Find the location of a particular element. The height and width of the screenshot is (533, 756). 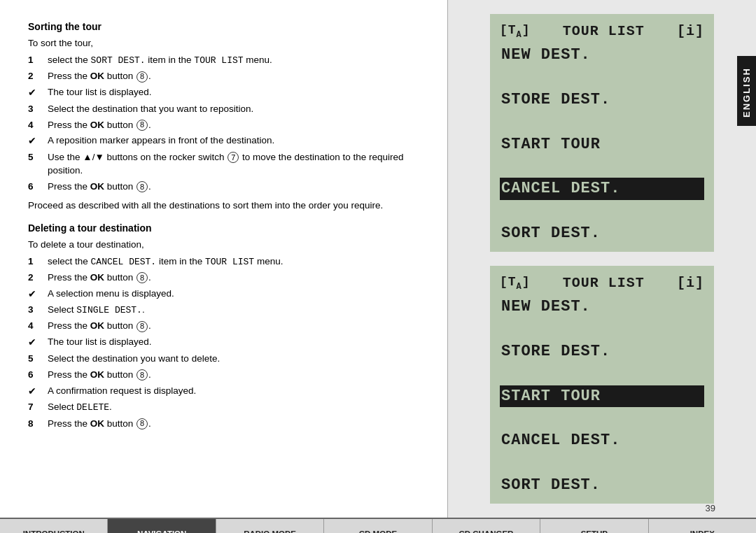

step-num: 7 is located at coordinates (38, 407).